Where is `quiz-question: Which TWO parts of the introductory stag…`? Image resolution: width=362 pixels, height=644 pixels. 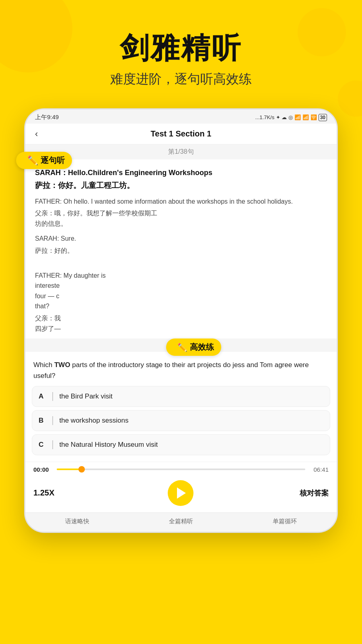
quiz-question: Which TWO parts of the introductory stag… is located at coordinates (181, 369).